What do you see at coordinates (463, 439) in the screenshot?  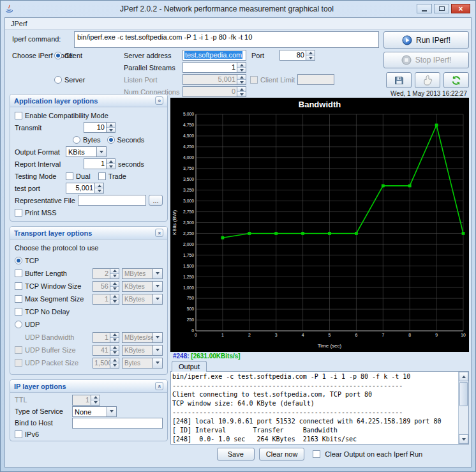 I see `scroll-down-button` at bounding box center [463, 439].